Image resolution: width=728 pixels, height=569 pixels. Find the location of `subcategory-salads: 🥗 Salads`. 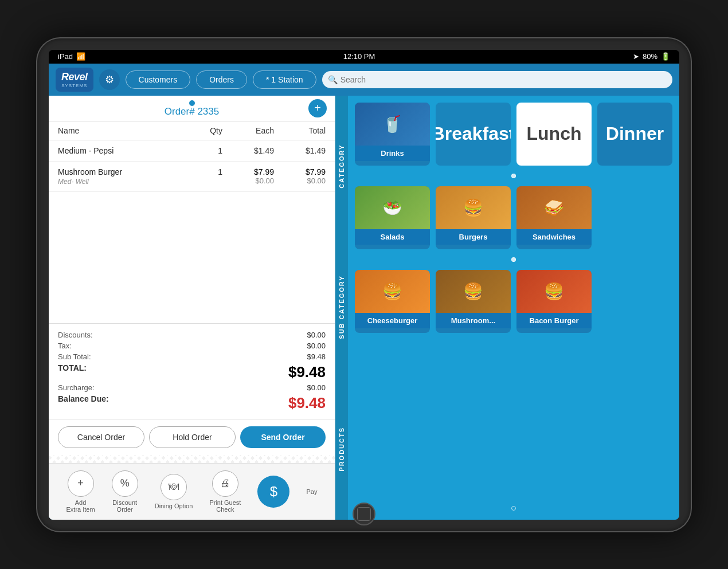

subcategory-salads: 🥗 Salads is located at coordinates (392, 218).